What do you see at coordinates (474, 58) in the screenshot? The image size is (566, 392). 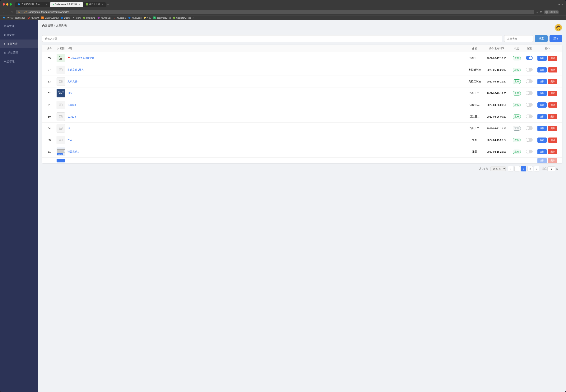 I see `row-author-65: 沉默王二` at bounding box center [474, 58].